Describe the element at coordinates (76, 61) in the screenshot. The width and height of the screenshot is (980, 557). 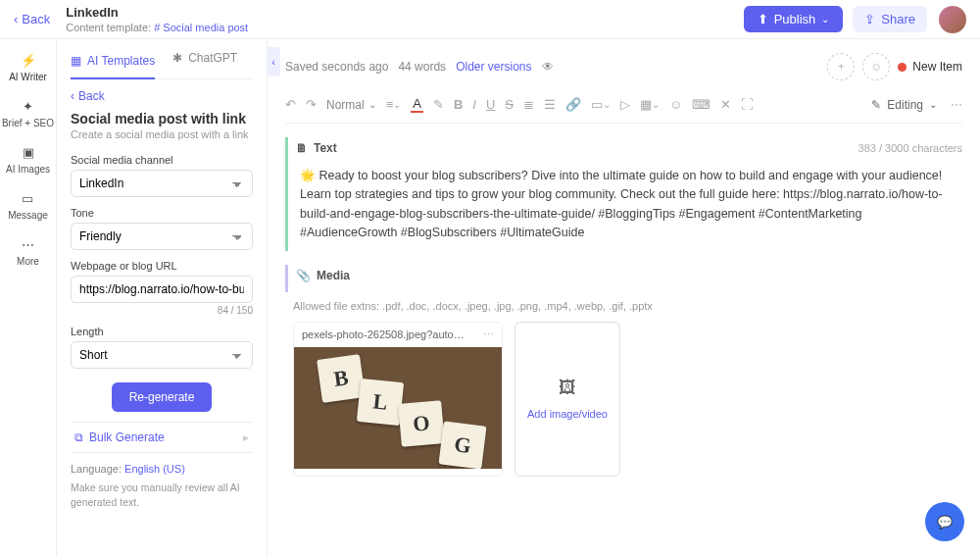
I see `grid-icon: ▦` at that location.